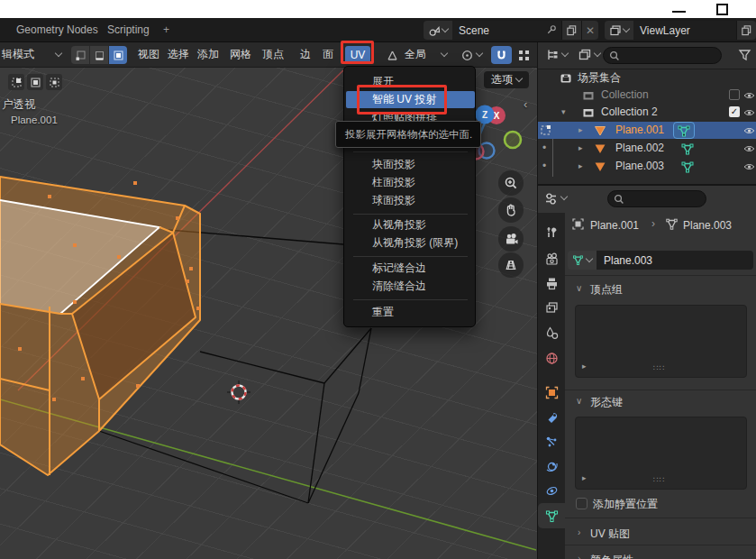 Image resolution: width=756 pixels, height=559 pixels. I want to click on tab-physics, so click(551, 466).